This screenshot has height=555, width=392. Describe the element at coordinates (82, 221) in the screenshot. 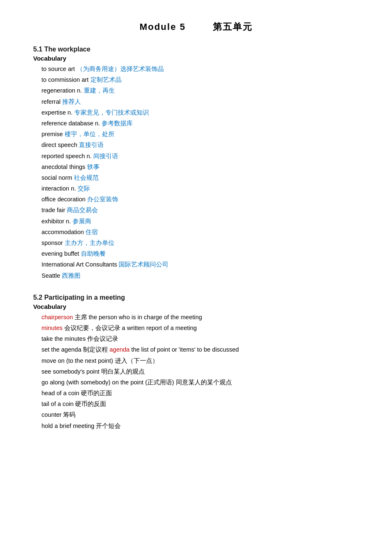

I see `vocab-cn: 参展商` at that location.